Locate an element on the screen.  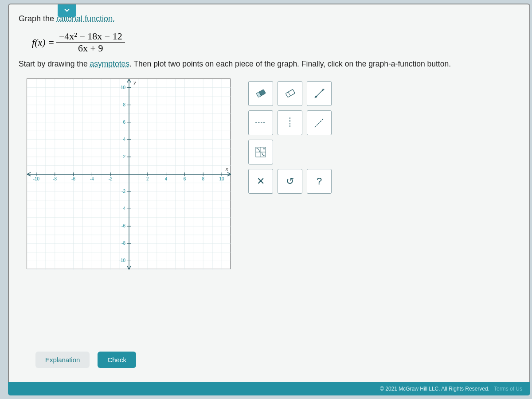
horizontal-asymptote-tool is located at coordinates (261, 123).